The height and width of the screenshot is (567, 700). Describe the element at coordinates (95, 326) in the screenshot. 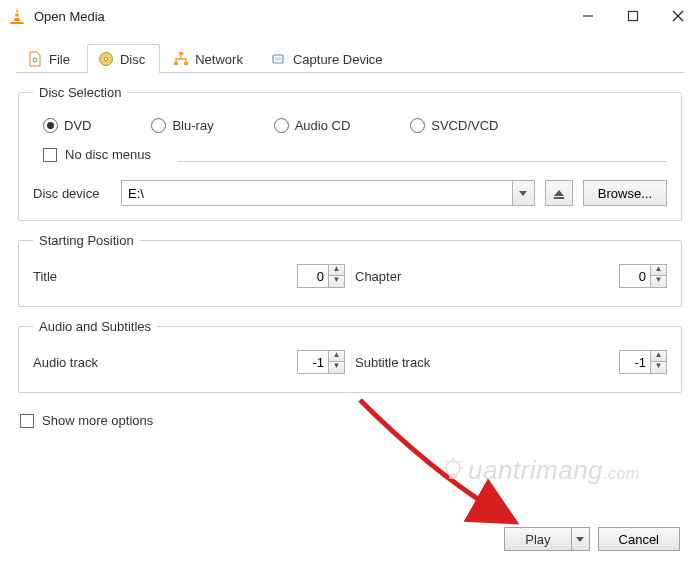

I see `audio-subtitles-legend: Audio and Subtitles` at that location.